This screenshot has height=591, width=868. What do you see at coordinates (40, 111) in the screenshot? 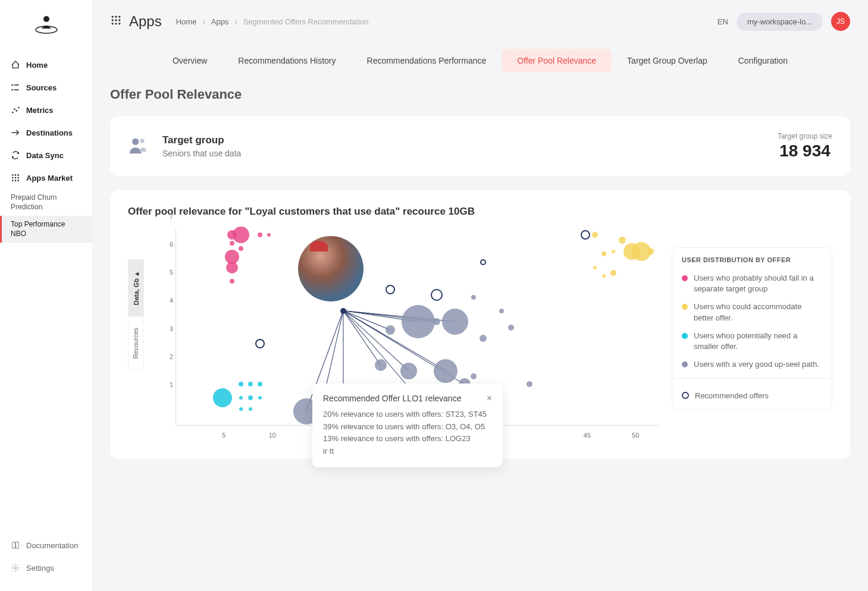
I see `nav-label: Metrics` at bounding box center [40, 111].